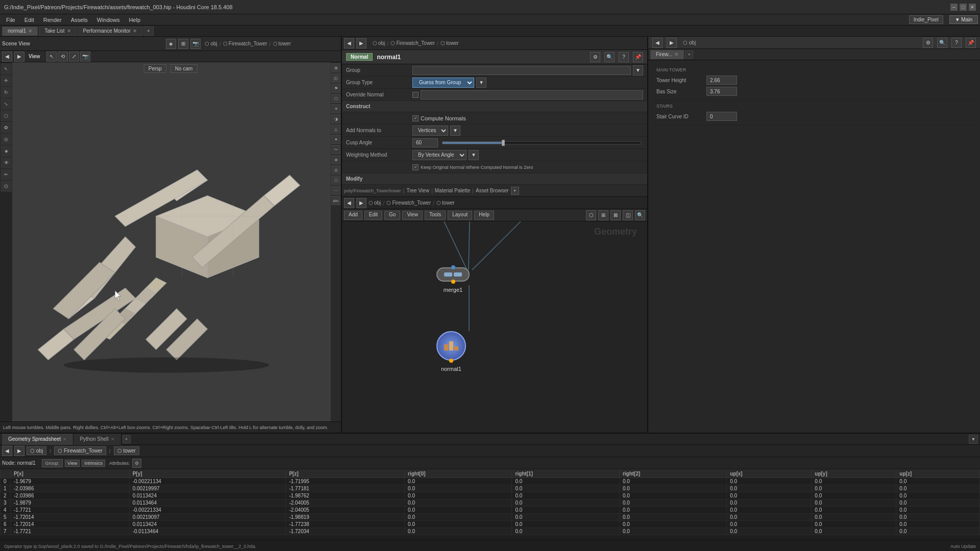  What do you see at coordinates (415, 118) in the screenshot?
I see `compute-normals-checkbox: ✓` at bounding box center [415, 118].